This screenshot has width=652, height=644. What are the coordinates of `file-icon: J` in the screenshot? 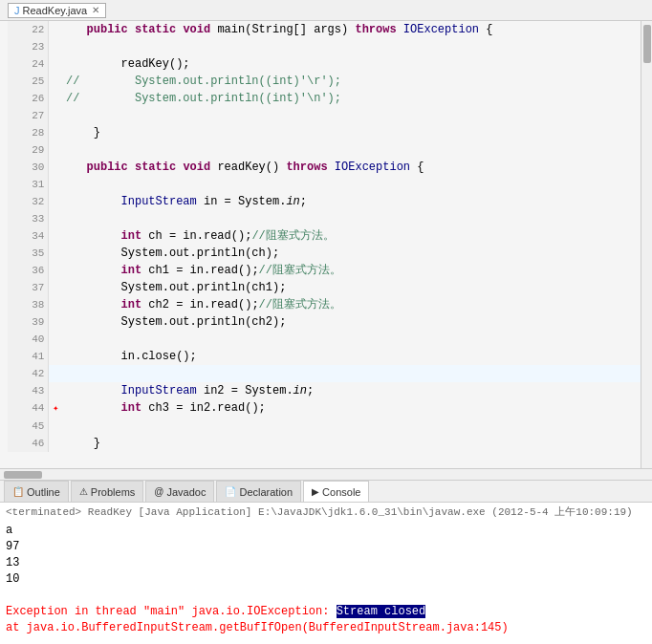 It's located at (17, 11).